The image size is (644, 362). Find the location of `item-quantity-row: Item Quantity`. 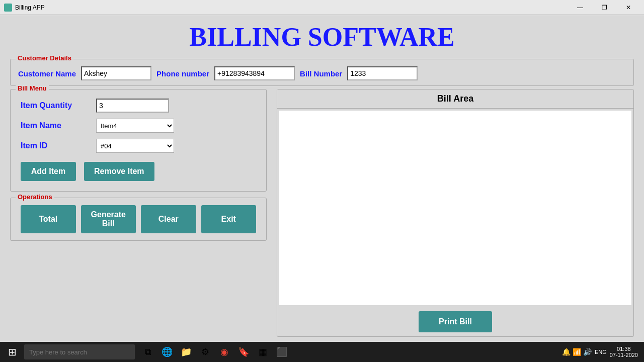

item-quantity-row: Item Quantity is located at coordinates (138, 106).